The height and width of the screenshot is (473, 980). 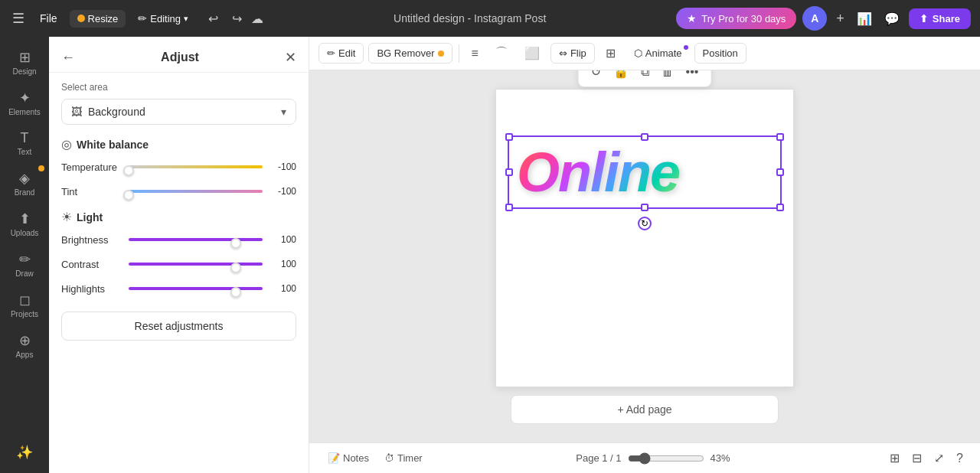 What do you see at coordinates (291, 57) in the screenshot?
I see `close-button: ✕` at bounding box center [291, 57].